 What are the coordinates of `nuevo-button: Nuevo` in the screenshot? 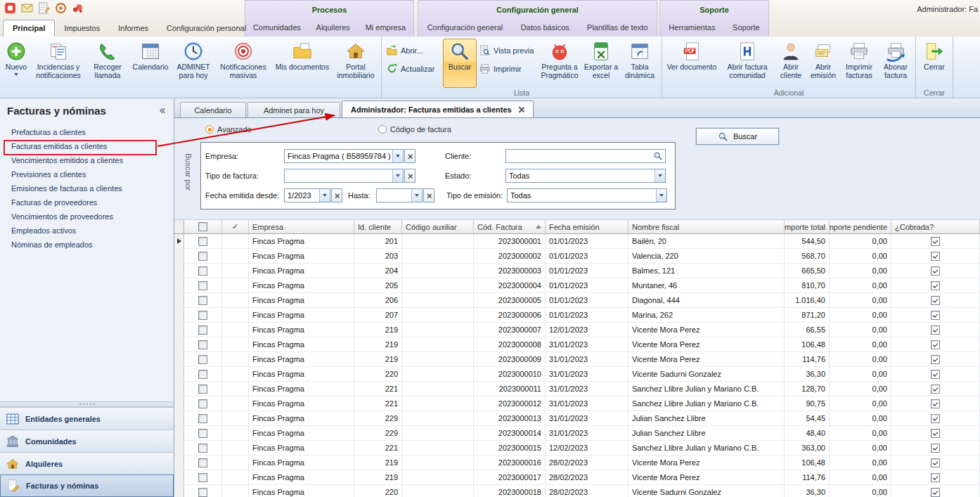 It's located at (16, 63).